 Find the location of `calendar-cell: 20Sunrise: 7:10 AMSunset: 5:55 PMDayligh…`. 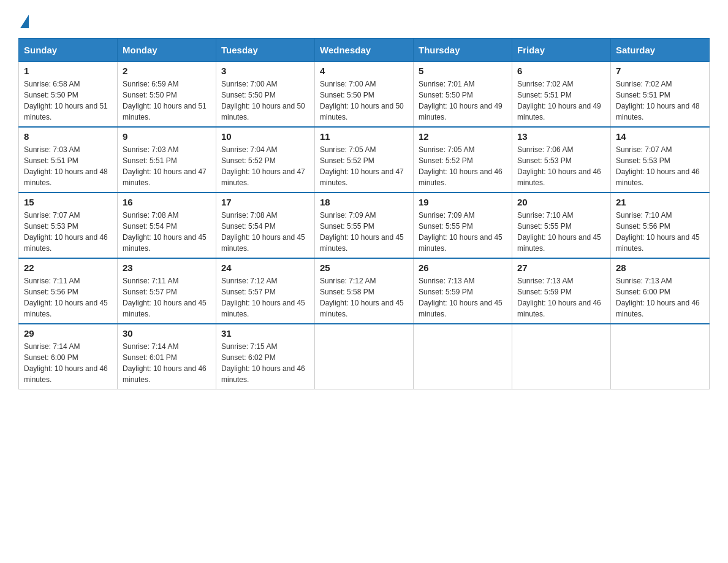

calendar-cell: 20Sunrise: 7:10 AMSunset: 5:55 PMDayligh… is located at coordinates (561, 226).